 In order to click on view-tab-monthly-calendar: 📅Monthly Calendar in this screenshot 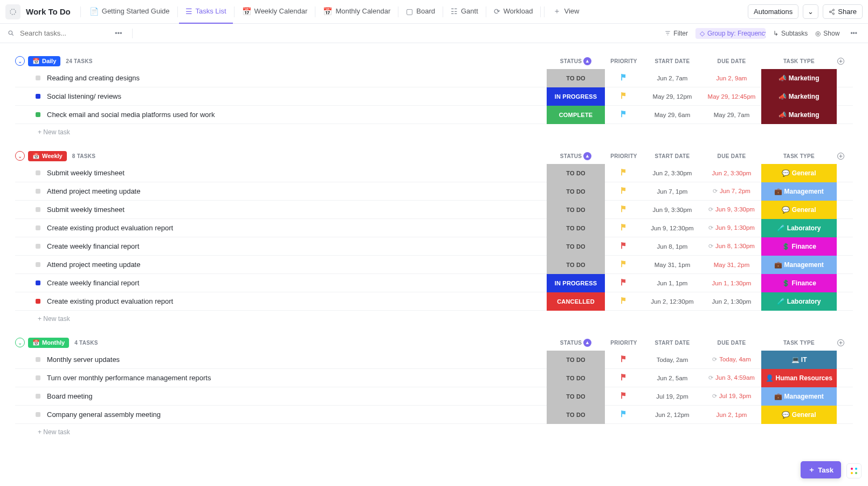, I will do `click(357, 12)`.